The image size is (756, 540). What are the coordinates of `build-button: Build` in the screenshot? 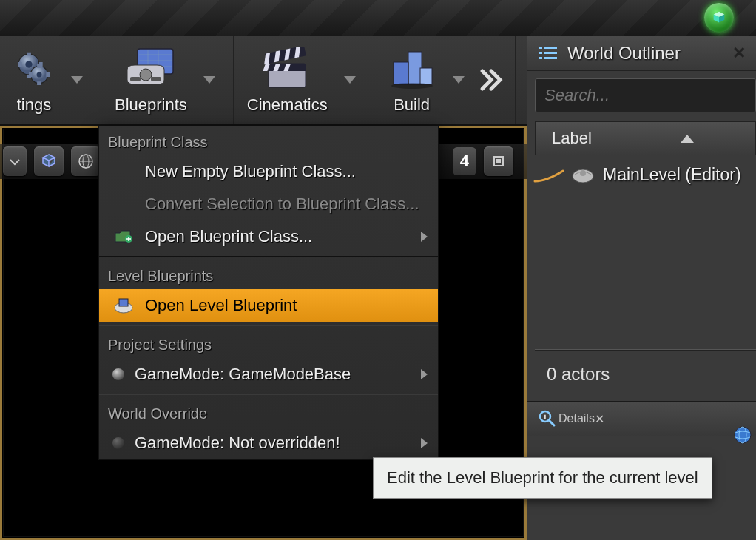 It's located at (412, 80).